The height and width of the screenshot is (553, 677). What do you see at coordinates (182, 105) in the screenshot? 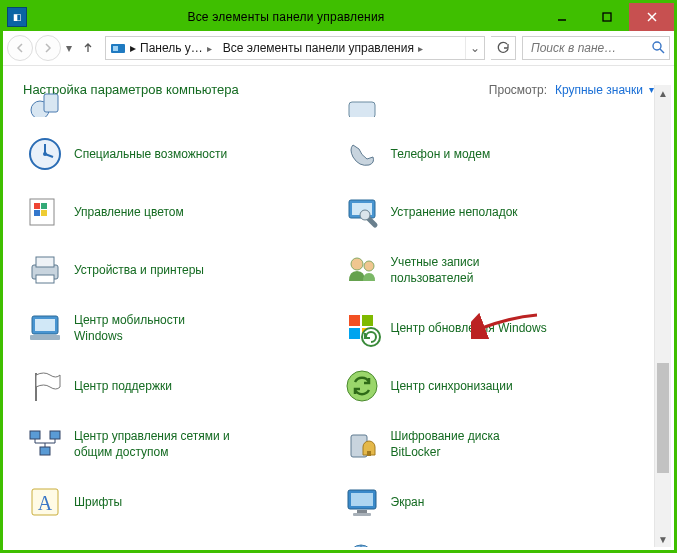
I see `item-partial-top-left` at bounding box center [182, 105].